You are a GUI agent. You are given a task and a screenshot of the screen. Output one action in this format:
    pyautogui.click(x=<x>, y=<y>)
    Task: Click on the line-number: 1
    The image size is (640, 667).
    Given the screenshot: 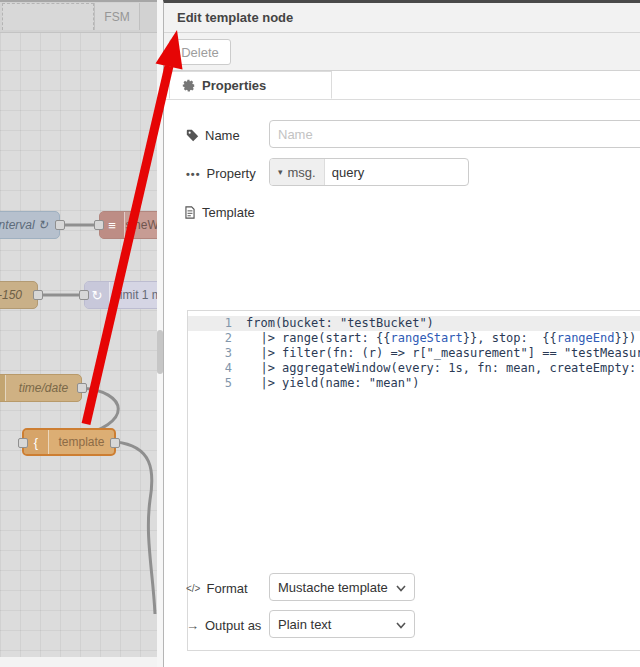 What is the action you would take?
    pyautogui.click(x=217, y=324)
    